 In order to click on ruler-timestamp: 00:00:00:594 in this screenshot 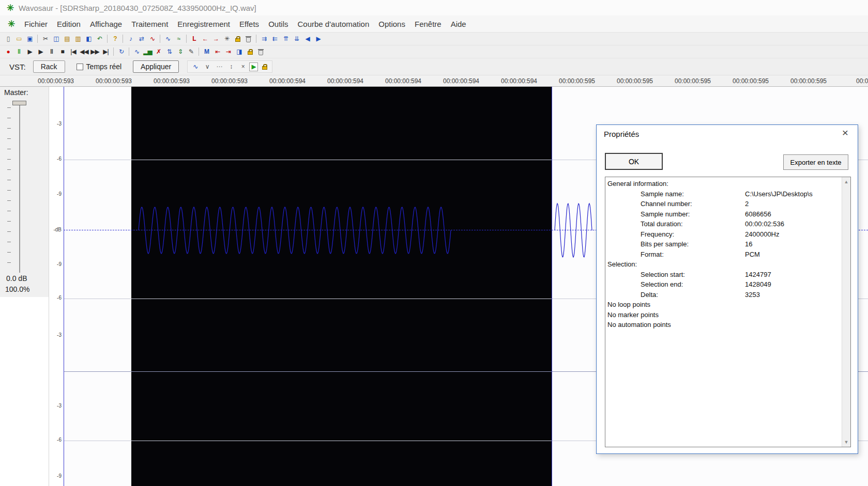, I will do `click(519, 81)`.